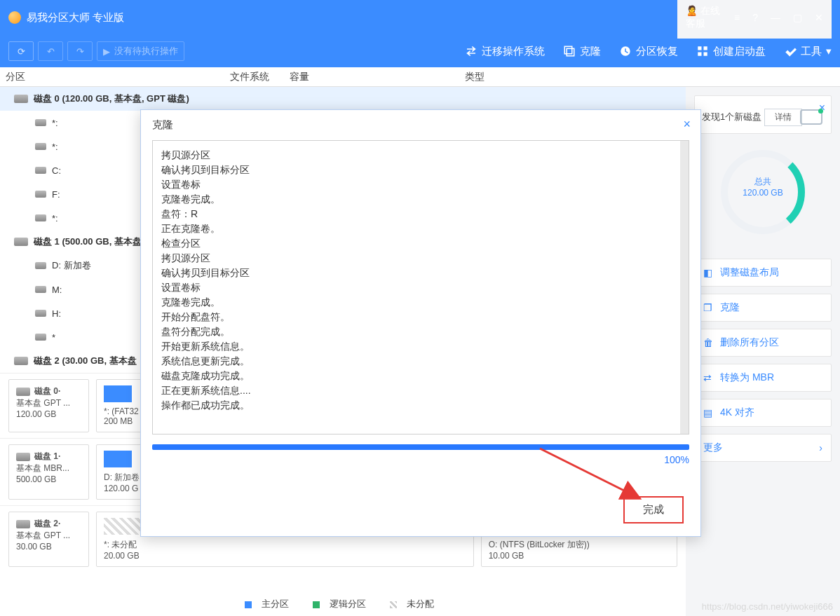  What do you see at coordinates (420, 77) in the screenshot?
I see `list-header: 分区 文件系统 容量 类型` at bounding box center [420, 77].